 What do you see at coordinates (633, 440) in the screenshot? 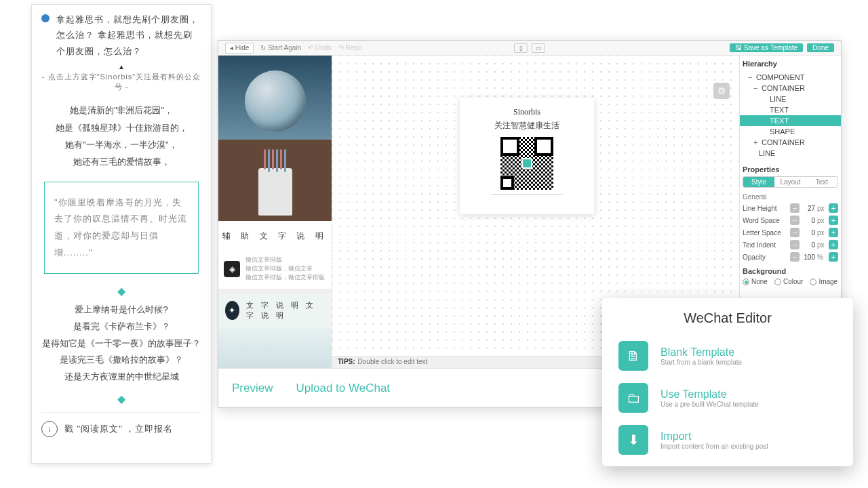
I see `download-icon: ⬇` at bounding box center [633, 440].